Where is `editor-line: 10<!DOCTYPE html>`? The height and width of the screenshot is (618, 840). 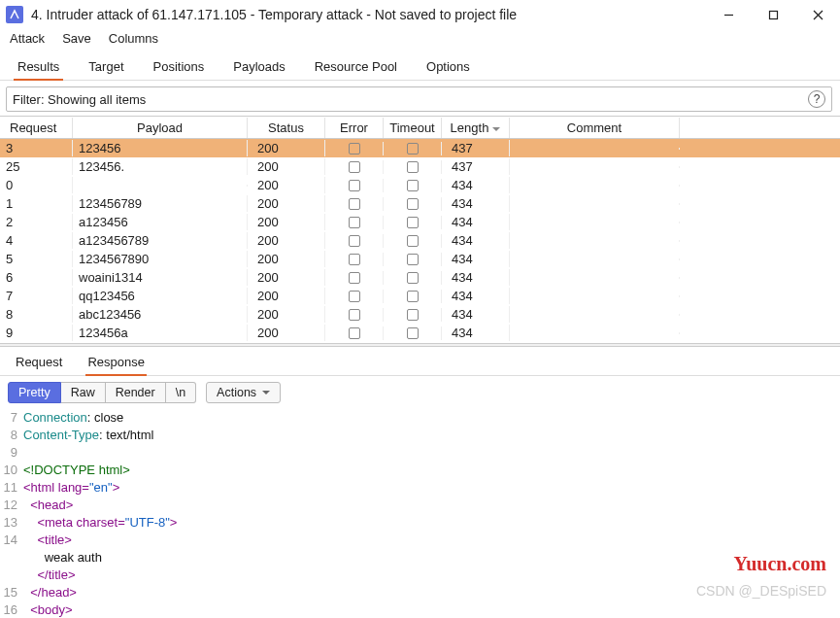 editor-line: 10<!DOCTYPE html> is located at coordinates (420, 470).